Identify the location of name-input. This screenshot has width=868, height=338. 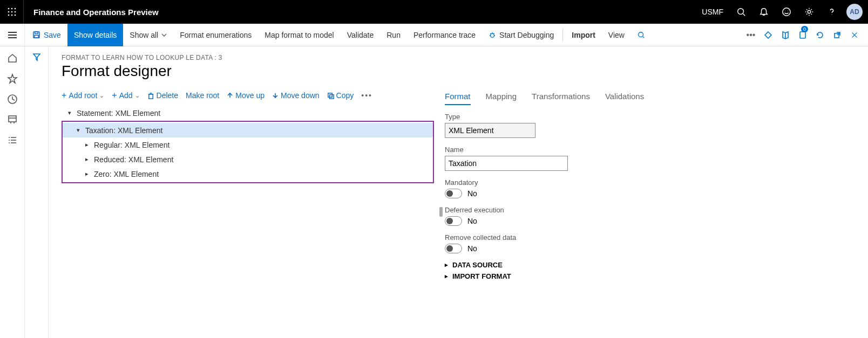
(506, 163).